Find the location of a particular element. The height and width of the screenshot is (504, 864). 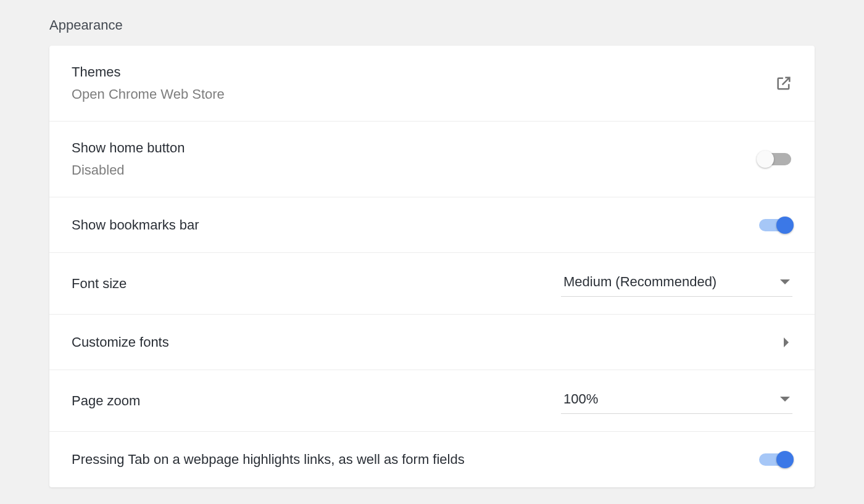

themes-text: Themes Open Chrome Web Store is located at coordinates (148, 83).